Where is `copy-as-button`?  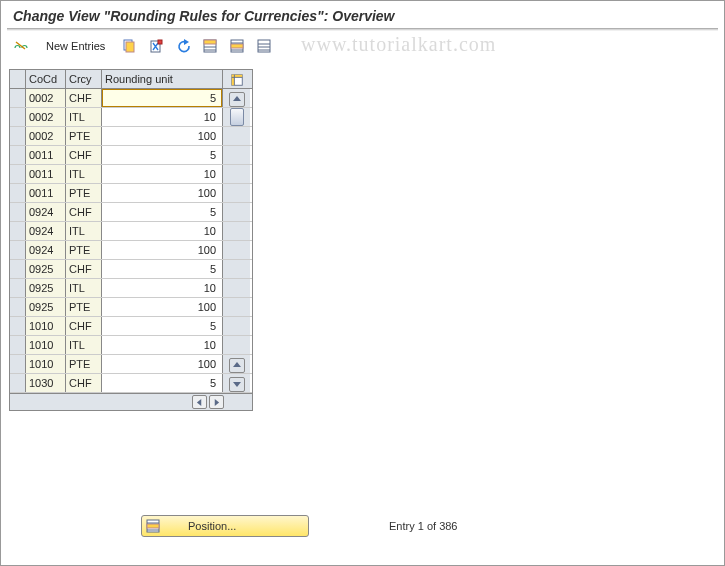
copy-as-button is located at coordinates (129, 46).